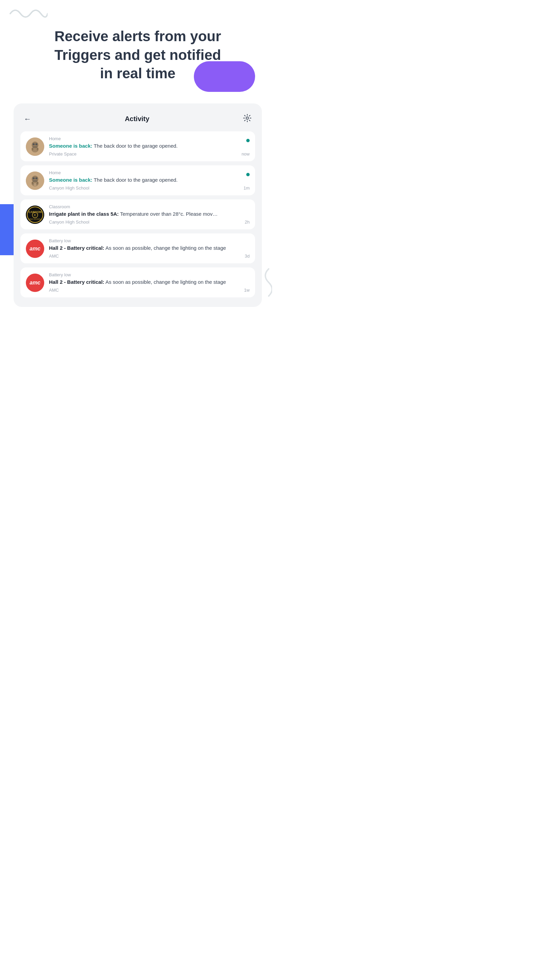  I want to click on item-time: 1m, so click(246, 188).